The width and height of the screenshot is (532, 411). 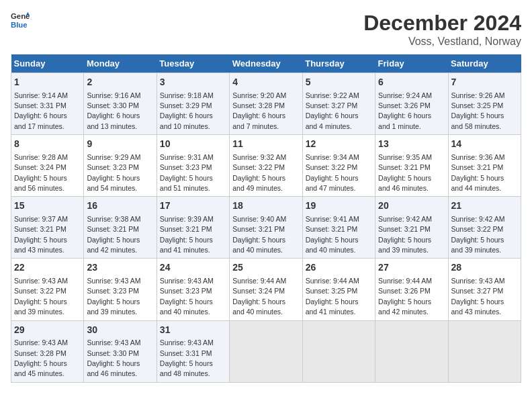 What do you see at coordinates (411, 144) in the screenshot?
I see `day-number: 13` at bounding box center [411, 144].